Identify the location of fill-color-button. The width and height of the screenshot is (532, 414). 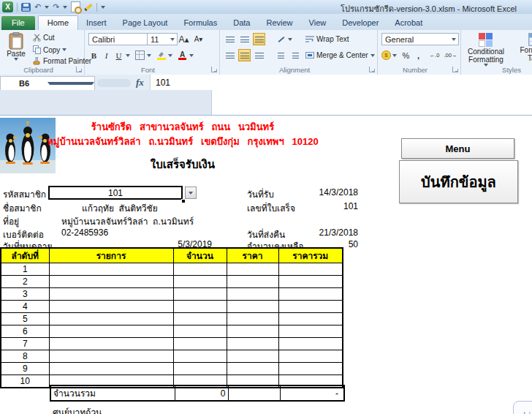
(161, 56).